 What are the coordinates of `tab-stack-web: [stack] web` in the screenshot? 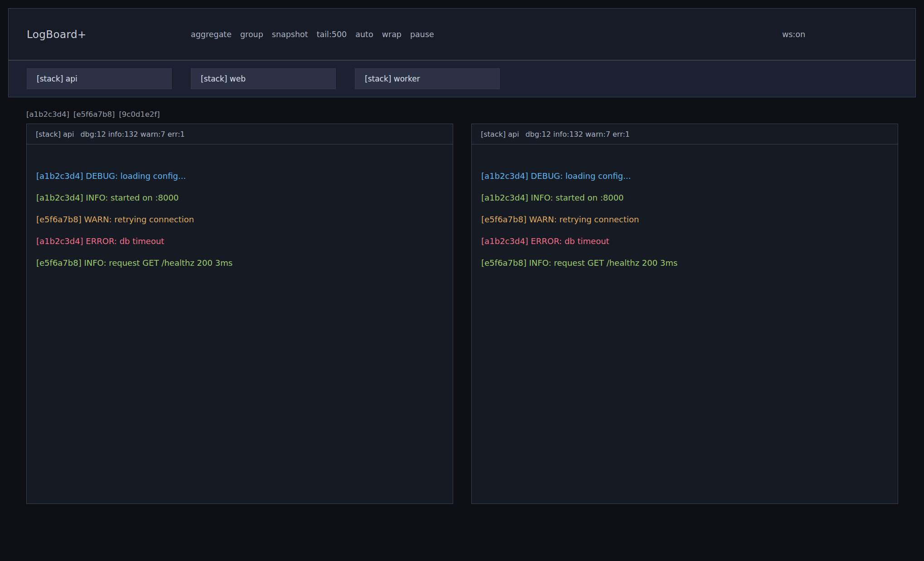 It's located at (263, 79).